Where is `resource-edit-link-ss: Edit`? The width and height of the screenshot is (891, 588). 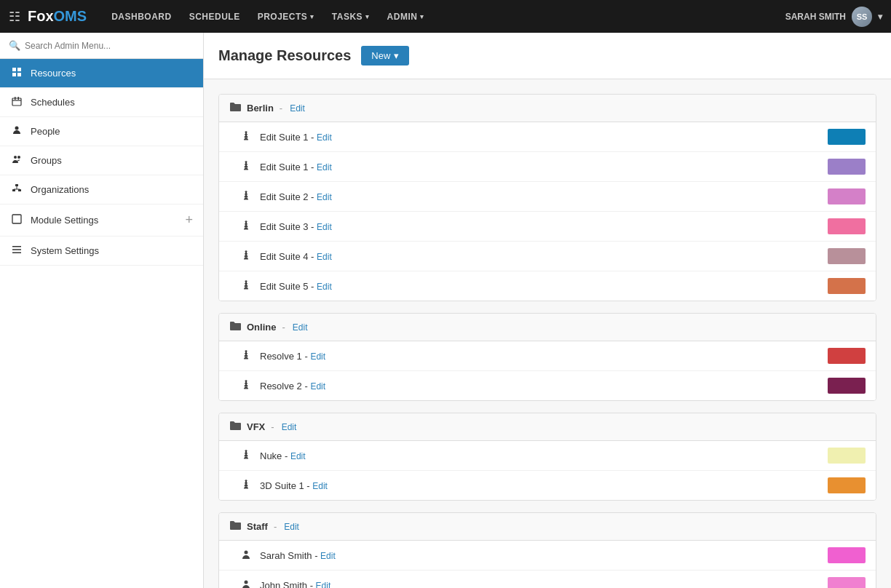 resource-edit-link-ss: Edit is located at coordinates (328, 556).